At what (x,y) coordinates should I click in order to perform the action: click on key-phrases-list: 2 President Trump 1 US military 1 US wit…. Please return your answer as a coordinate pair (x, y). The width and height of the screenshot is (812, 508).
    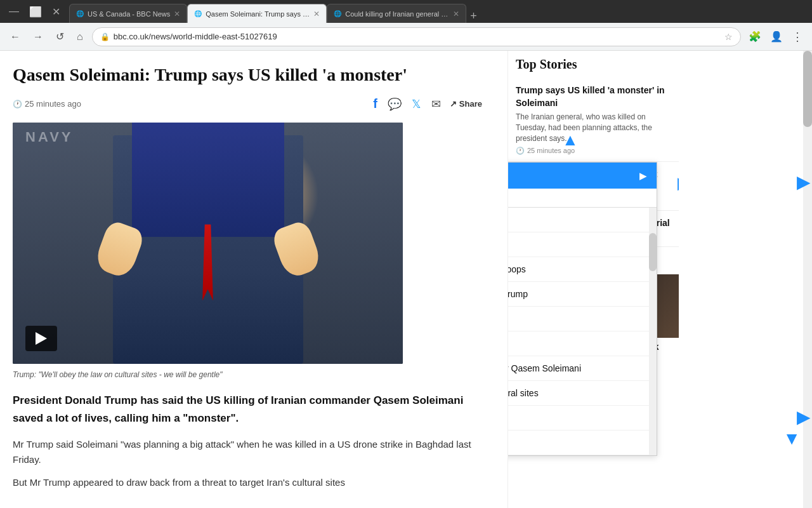
    Looking at the image, I should click on (582, 331).